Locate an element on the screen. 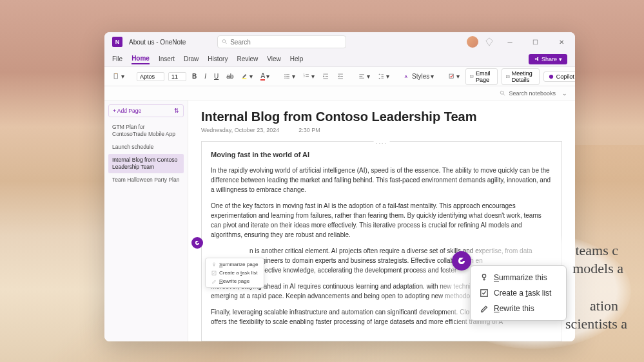 The width and height of the screenshot is (644, 362). underline-button: U is located at coordinates (217, 76).